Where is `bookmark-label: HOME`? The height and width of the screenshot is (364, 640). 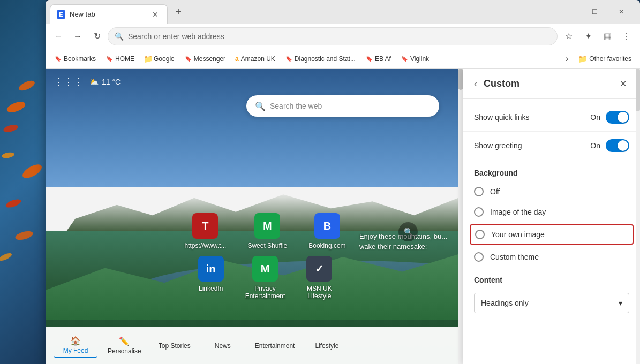
bookmark-label: HOME is located at coordinates (125, 59).